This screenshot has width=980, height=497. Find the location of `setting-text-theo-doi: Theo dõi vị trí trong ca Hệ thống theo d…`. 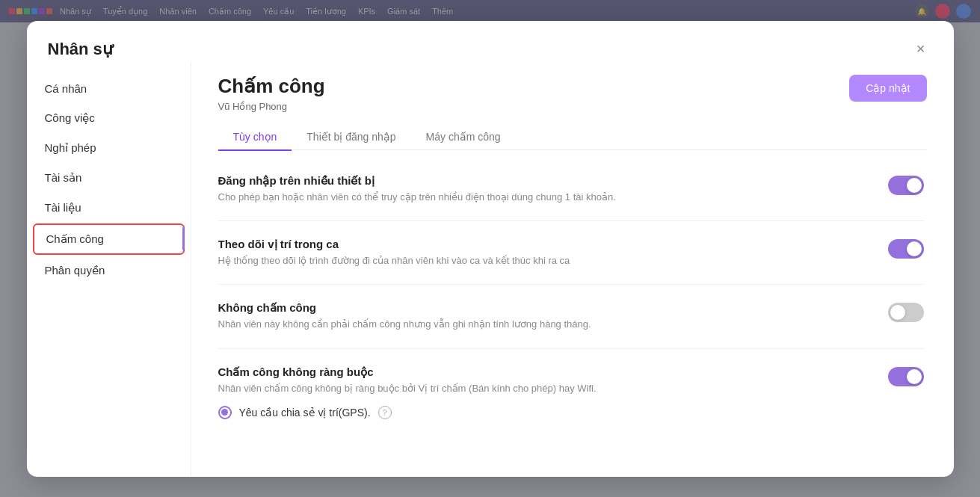

setting-text-theo-doi: Theo dõi vị trí trong ca Hệ thống theo d… is located at coordinates (552, 253).